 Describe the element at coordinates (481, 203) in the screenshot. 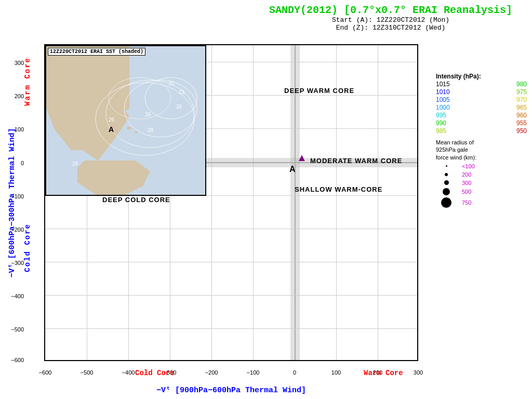

I see `legend-wind-row: 750` at that location.